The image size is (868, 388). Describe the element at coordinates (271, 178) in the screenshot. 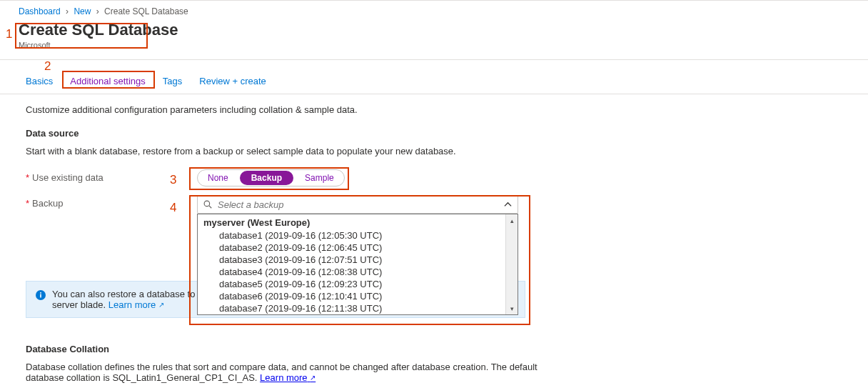

I see `use-existing-data-toggle: None Backup Sample` at that location.